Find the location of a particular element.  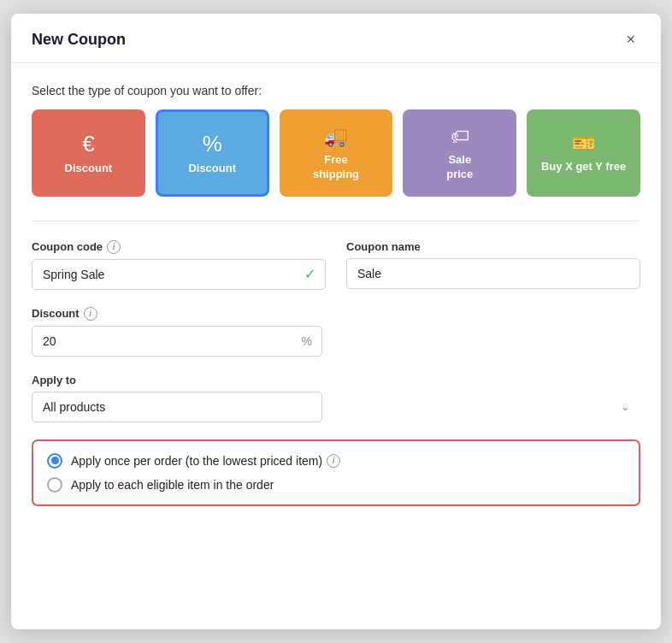

gift-icon: 🎫 is located at coordinates (583, 144).